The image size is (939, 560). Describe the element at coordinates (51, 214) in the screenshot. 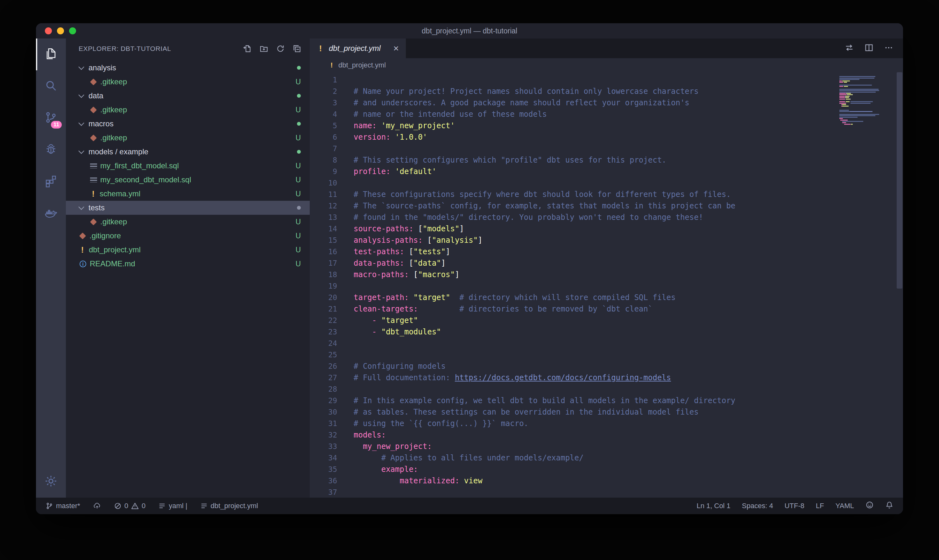

I see `activitybar-docker` at that location.